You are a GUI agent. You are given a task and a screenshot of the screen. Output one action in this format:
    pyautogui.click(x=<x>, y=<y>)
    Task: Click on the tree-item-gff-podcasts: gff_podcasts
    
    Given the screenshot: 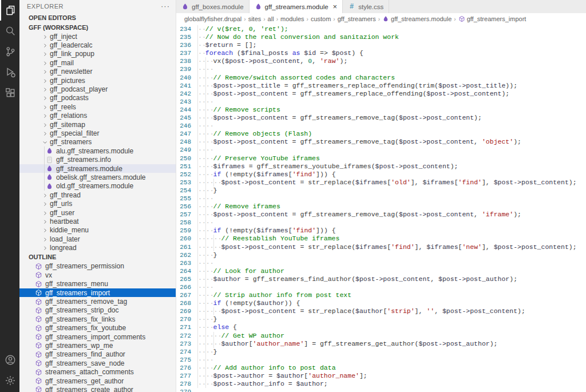 What is the action you would take?
    pyautogui.click(x=97, y=98)
    